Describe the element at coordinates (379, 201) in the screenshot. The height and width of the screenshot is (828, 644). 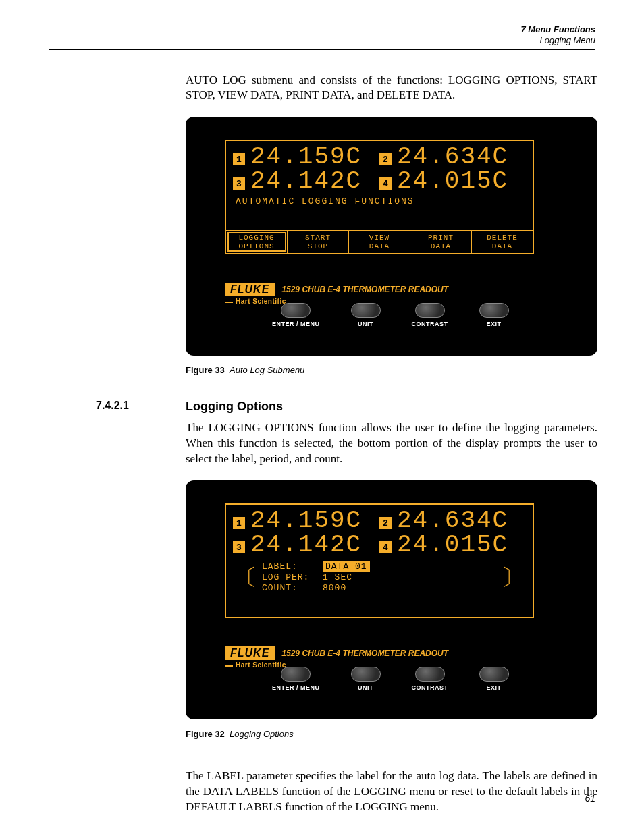
I see `lcd-subtitle: AUTOMATIC LOGGING FUNCTIONS` at that location.